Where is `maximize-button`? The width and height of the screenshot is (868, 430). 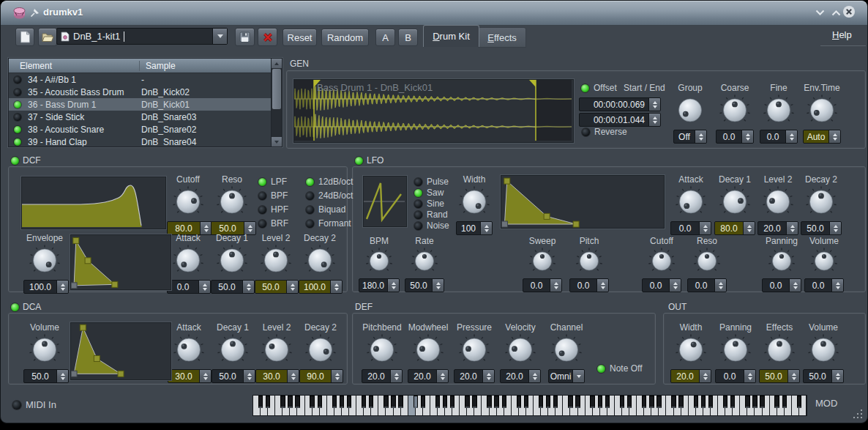 maximize-button is located at coordinates (836, 12).